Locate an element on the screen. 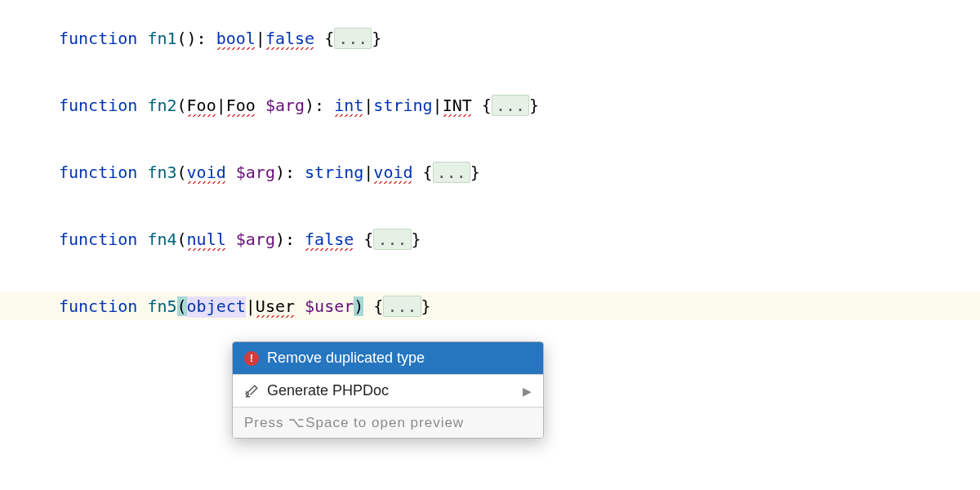  intention-label: Remove duplicated type is located at coordinates (346, 358).